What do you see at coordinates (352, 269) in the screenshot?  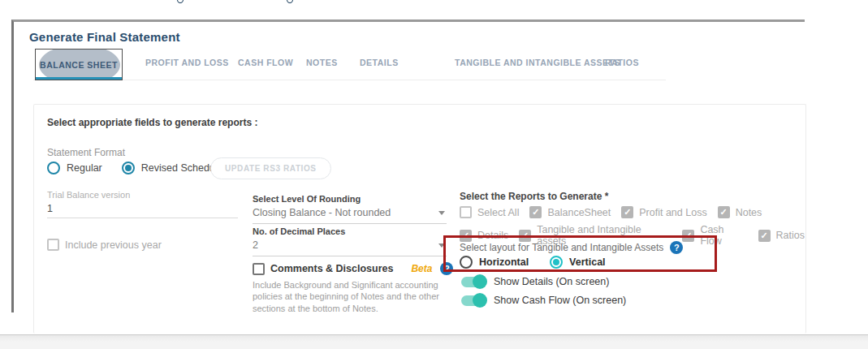 I see `comments-disclosures-row: Comments & Disclosures Beta ?` at bounding box center [352, 269].